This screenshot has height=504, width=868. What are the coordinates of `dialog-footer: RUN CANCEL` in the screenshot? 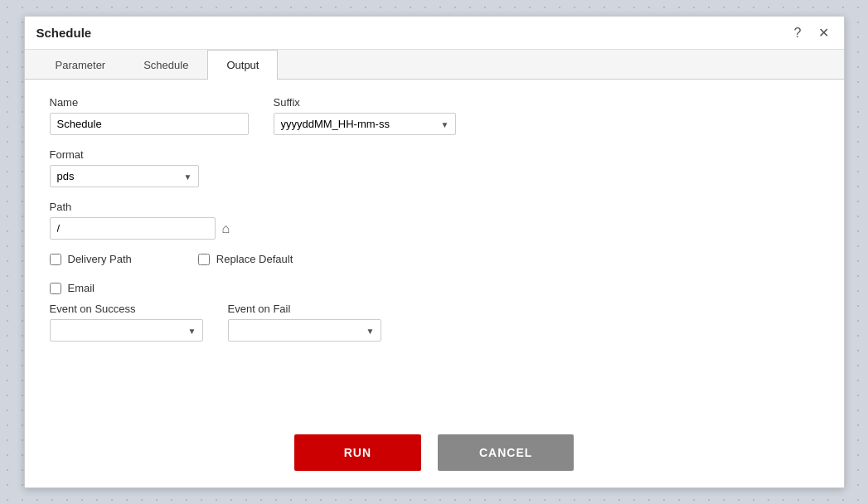 It's located at (434, 453).